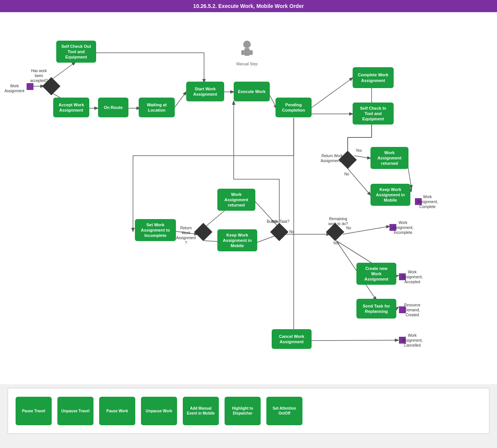 This screenshot has width=497, height=448. What do you see at coordinates (237, 240) in the screenshot?
I see `keep-work-mid-box: Keep WorkAssignment inMobile` at bounding box center [237, 240].